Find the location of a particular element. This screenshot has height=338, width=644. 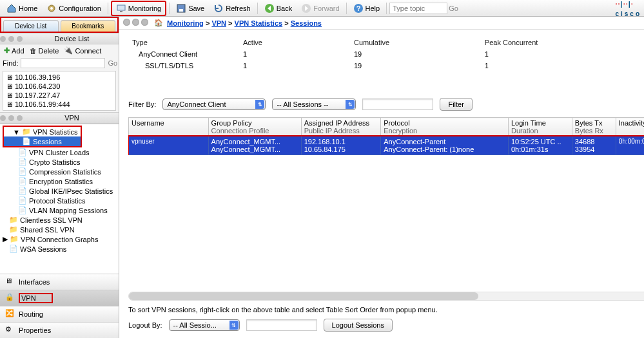

session-row: vpnuser AnyConnect_MGMT...AnyConnect_MGM… is located at coordinates (387, 146).